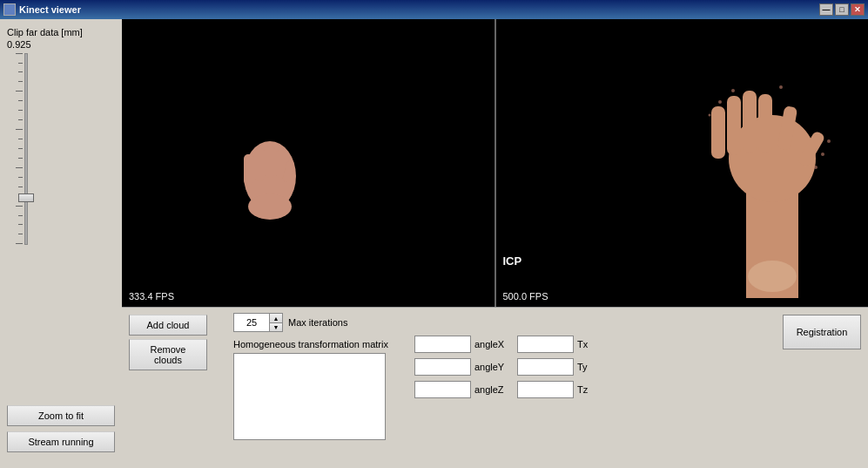 This screenshot has width=868, height=468. What do you see at coordinates (61, 442) in the screenshot?
I see `stream-running-button: Stream running` at bounding box center [61, 442].